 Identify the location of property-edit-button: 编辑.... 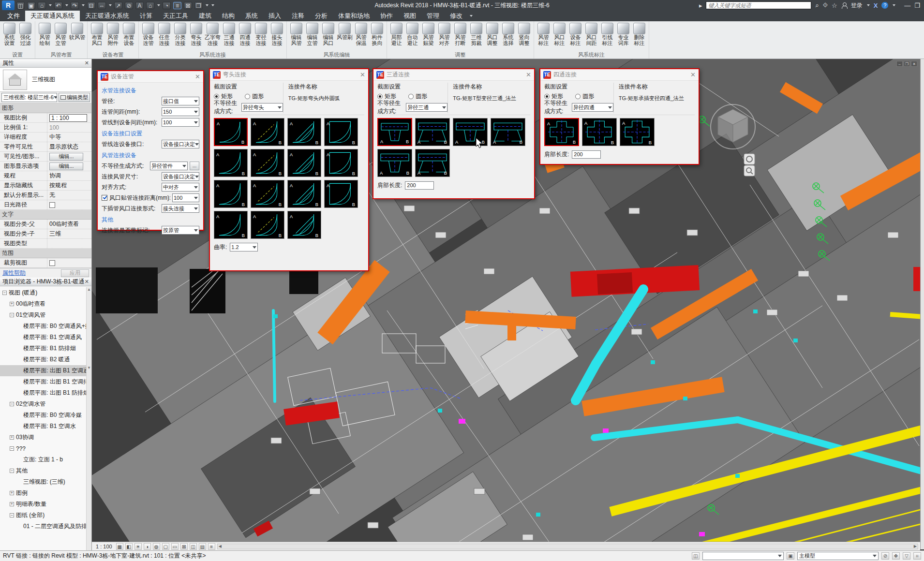
(66, 166).